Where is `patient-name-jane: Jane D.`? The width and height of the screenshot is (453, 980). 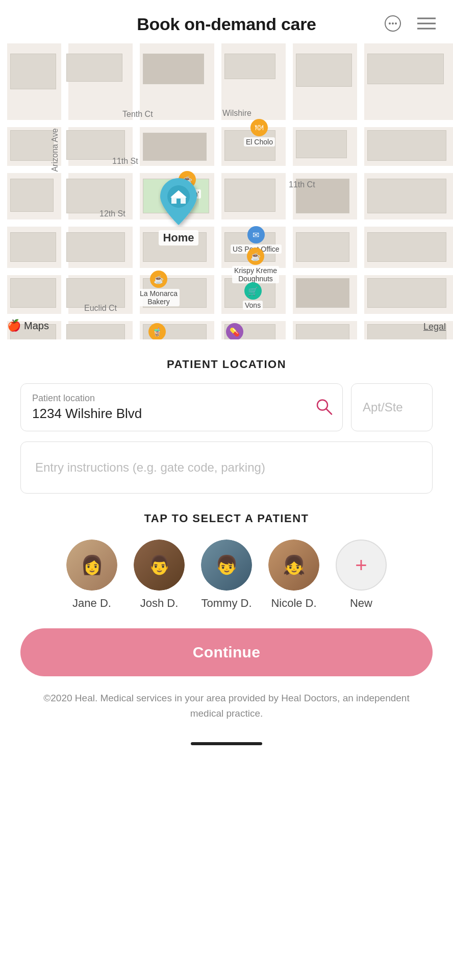
patient-name-jane: Jane D. is located at coordinates (92, 603).